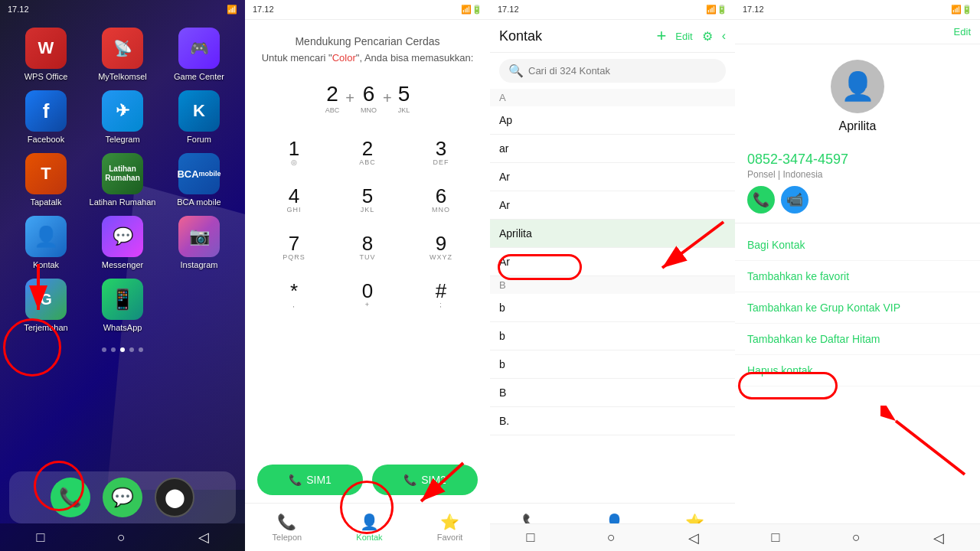 The height and width of the screenshot is (551, 980). I want to click on contact-b2: b, so click(612, 337).